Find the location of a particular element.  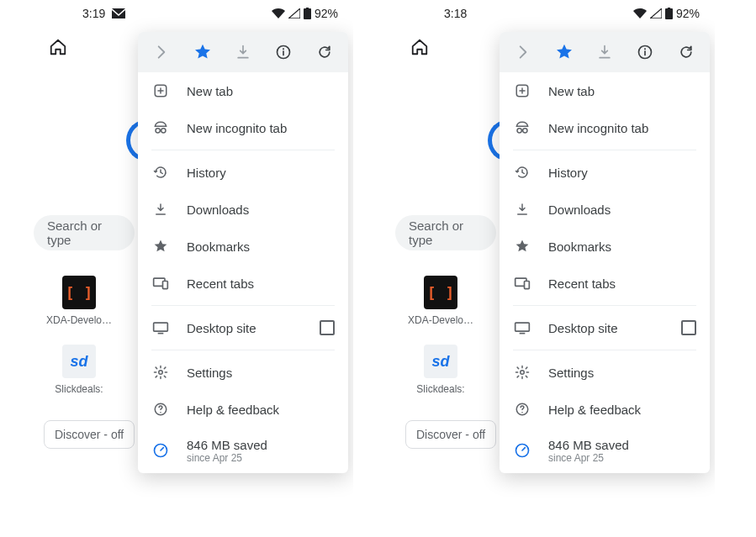

tile-label: Slickdeals: is located at coordinates (441, 389).